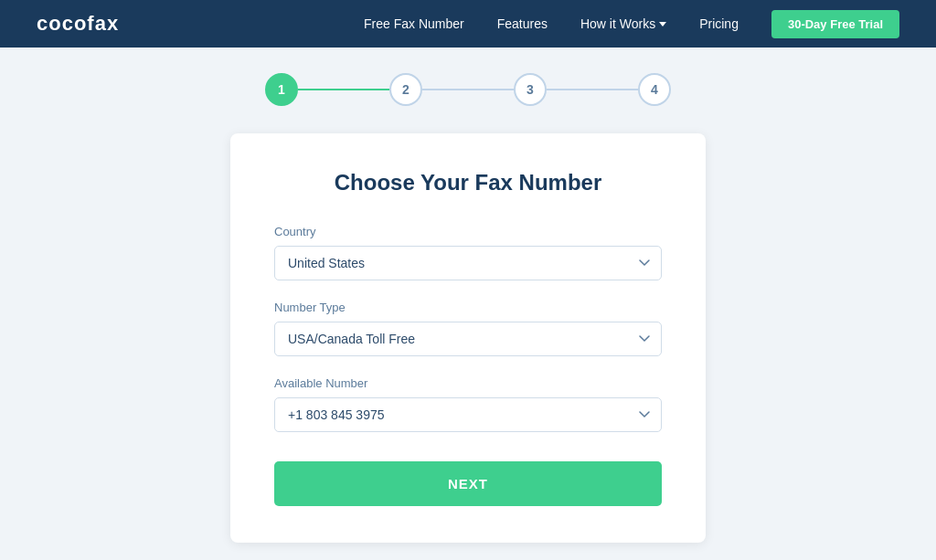 This screenshot has height=560, width=936. What do you see at coordinates (468, 329) in the screenshot?
I see `number-type-group: Number Type USA/Canada Toll Free Local` at bounding box center [468, 329].